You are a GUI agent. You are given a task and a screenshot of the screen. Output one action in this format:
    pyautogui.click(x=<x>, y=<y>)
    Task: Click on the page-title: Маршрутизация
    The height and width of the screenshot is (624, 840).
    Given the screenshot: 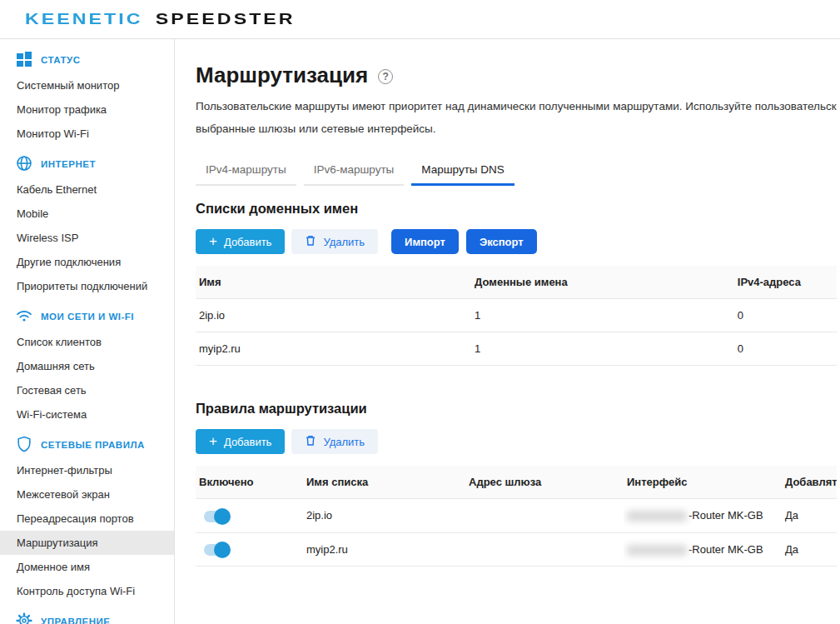 What is the action you would take?
    pyautogui.click(x=281, y=75)
    